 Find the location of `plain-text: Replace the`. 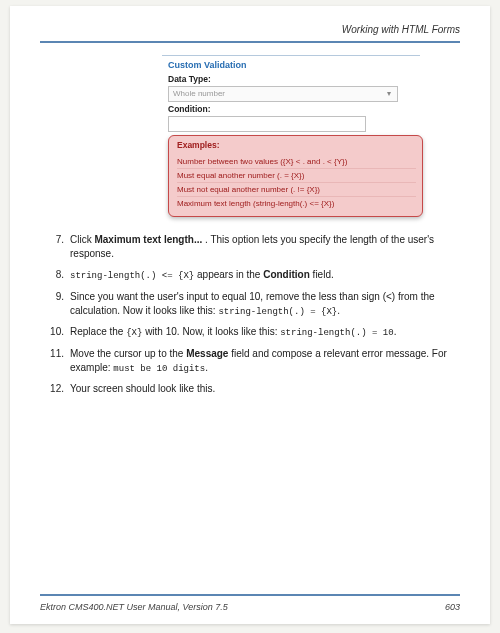

plain-text: Replace the is located at coordinates (98, 332).